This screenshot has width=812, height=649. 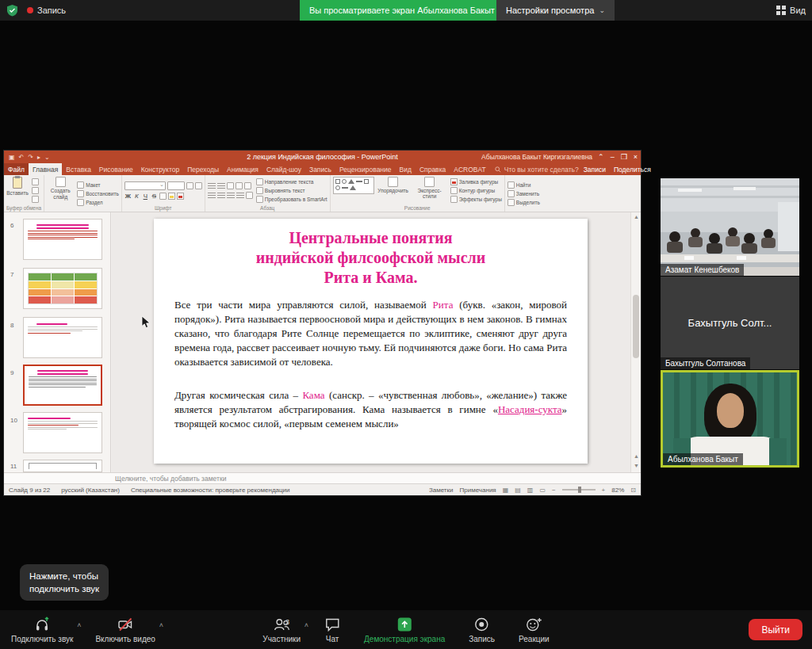 I want to click on shape-effects-button: Эффекты фигуры, so click(x=476, y=200).